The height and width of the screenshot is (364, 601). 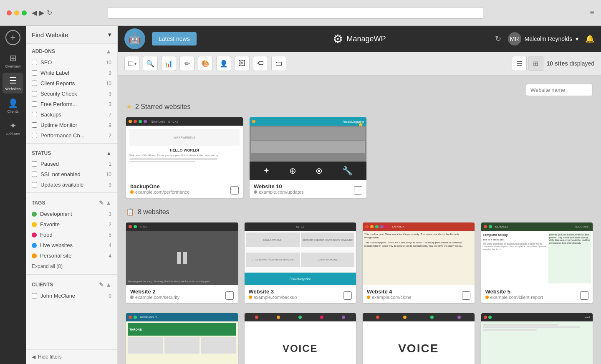 What do you see at coordinates (105, 203) in the screenshot?
I see `tags-section-controls: ✎ ▲` at bounding box center [105, 203].